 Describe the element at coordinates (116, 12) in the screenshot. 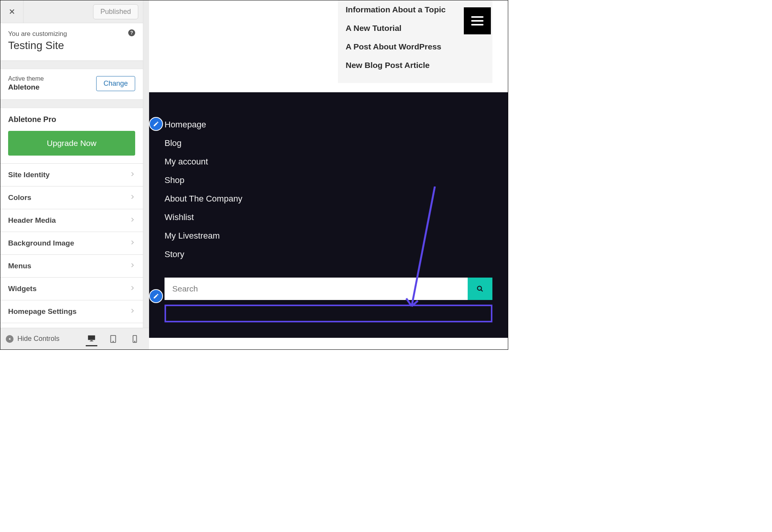

I see `publish-status: Published` at that location.